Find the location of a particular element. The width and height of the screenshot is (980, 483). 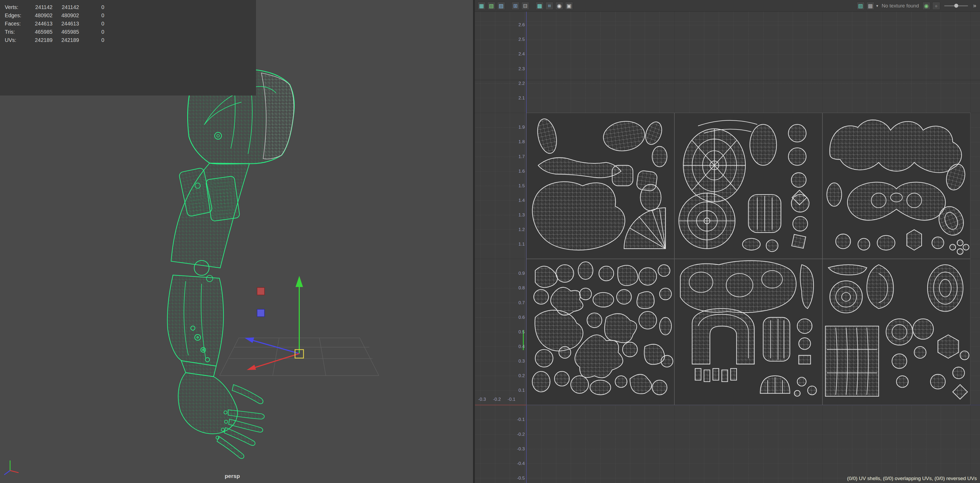

hud-selected: 241142 is located at coordinates (66, 7).